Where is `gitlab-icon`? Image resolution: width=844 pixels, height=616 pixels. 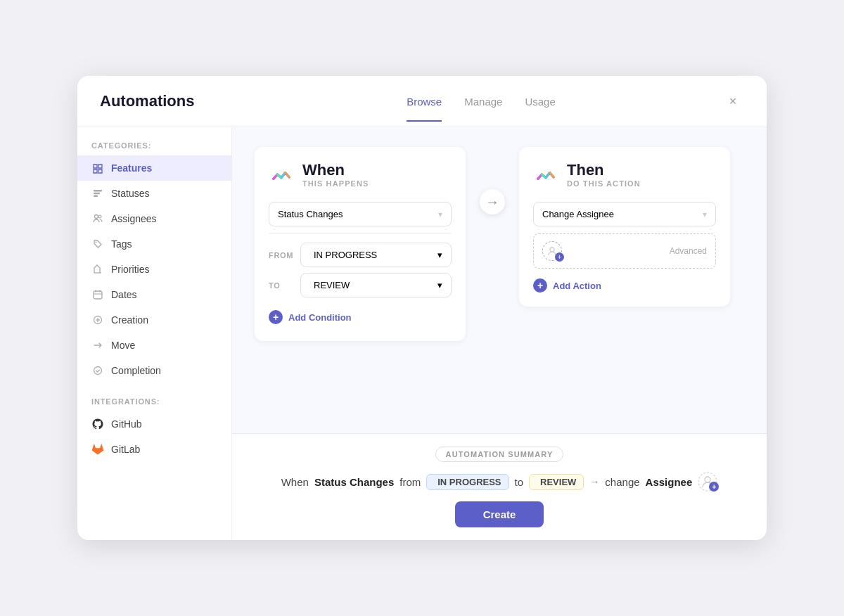 gitlab-icon is located at coordinates (98, 449).